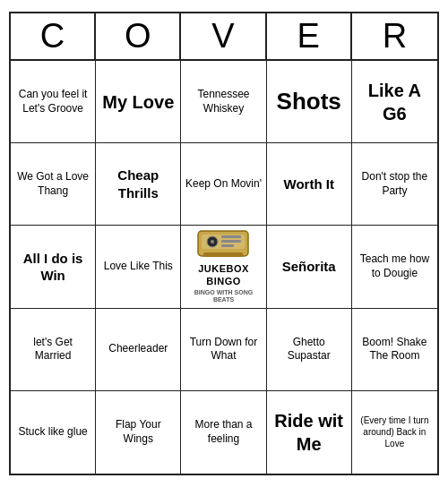  What do you see at coordinates (138, 102) in the screenshot?
I see `bingo-cell-1: My Love` at bounding box center [138, 102].